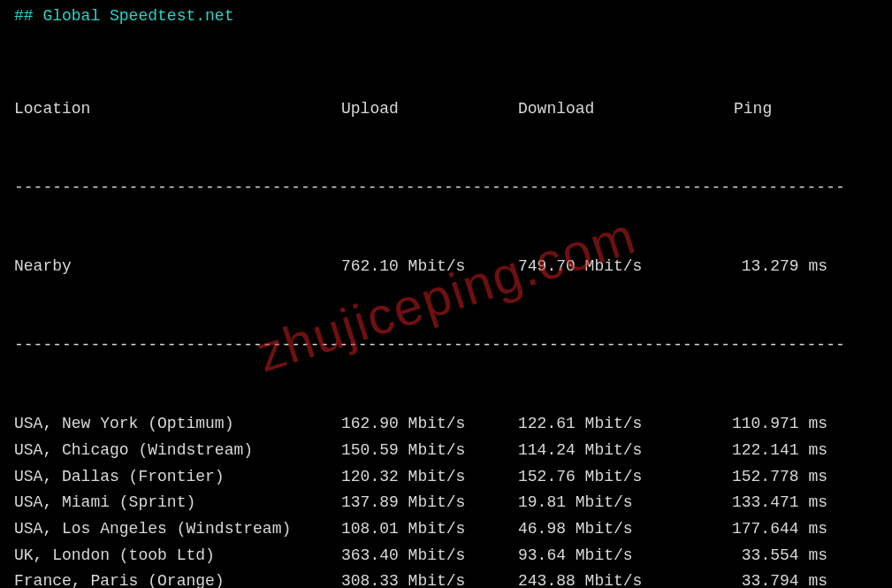  I want to click on table-row: UK, London (toob Ltd)363.40 Mbit/s93.64 …, so click(446, 556).